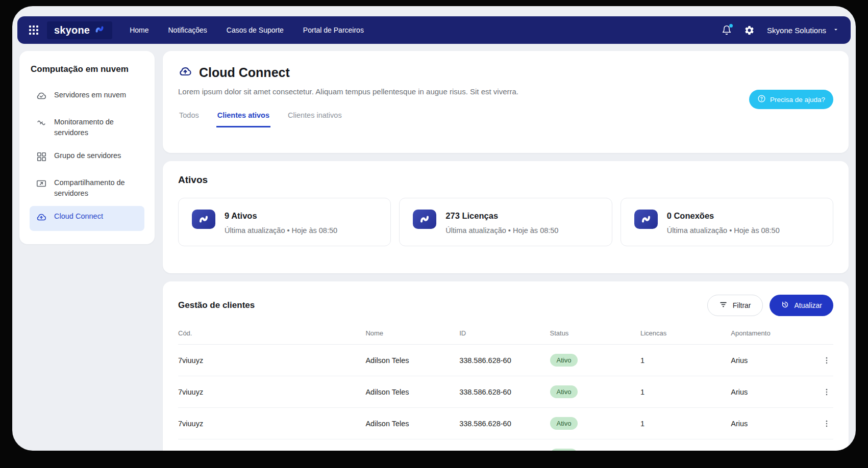  I want to click on sidebar-item-cloud-connect: Cloud Connect, so click(87, 218).